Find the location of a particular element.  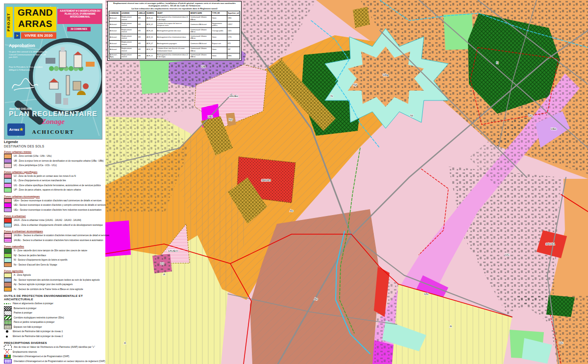

legend-item-label: Haies et alignements d'arbres à protéger is located at coordinates (33, 304).